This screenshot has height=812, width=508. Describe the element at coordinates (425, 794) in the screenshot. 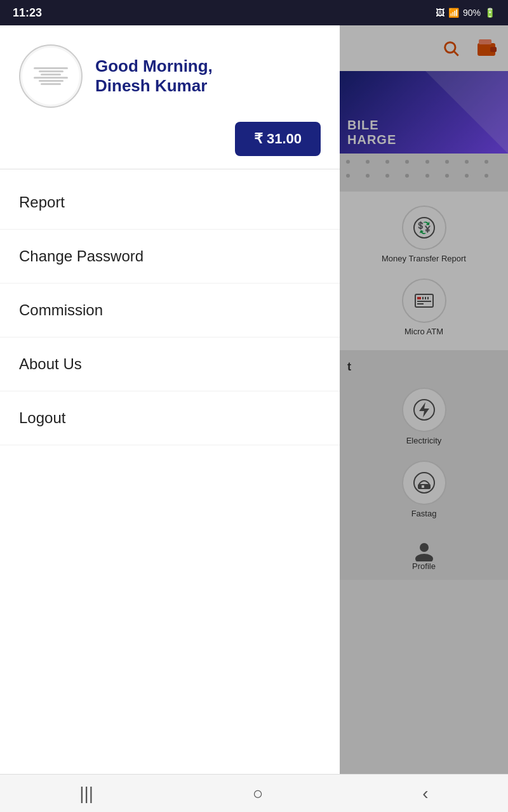

I see `back-nav-button: ‹` at that location.